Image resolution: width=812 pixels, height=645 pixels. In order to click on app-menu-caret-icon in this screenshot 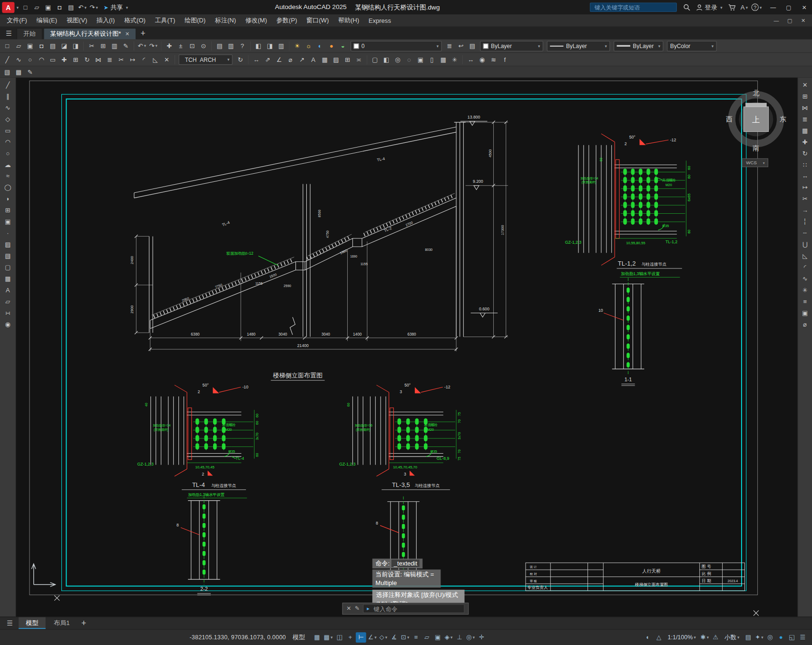, I will do `click(17, 8)`.